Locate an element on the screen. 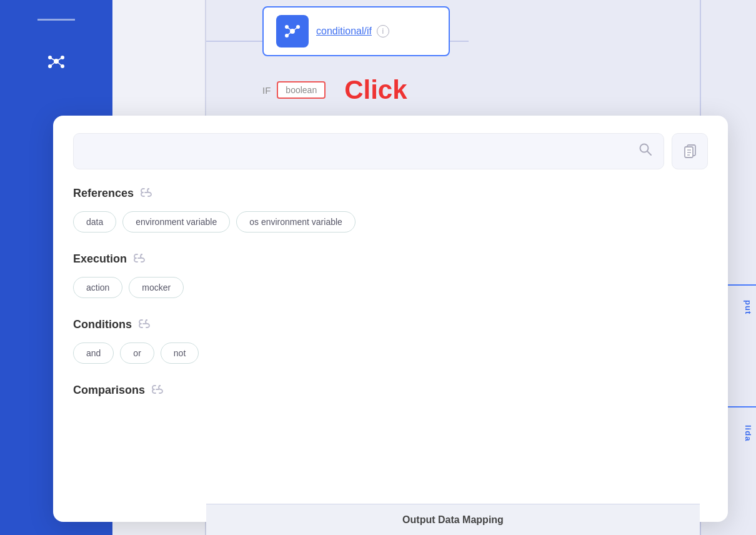 The width and height of the screenshot is (756, 535). tag-not: not is located at coordinates (180, 353).